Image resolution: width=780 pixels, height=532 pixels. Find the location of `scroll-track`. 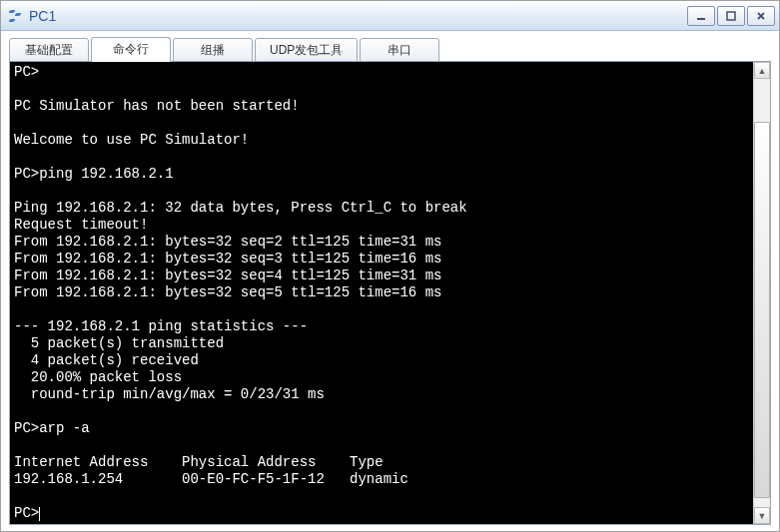

scroll-track is located at coordinates (762, 293).